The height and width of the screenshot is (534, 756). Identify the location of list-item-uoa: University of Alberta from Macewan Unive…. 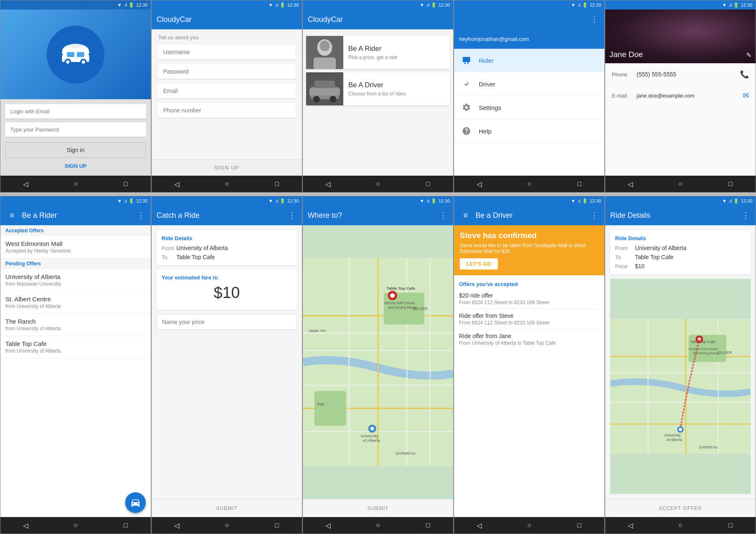
(76, 280).